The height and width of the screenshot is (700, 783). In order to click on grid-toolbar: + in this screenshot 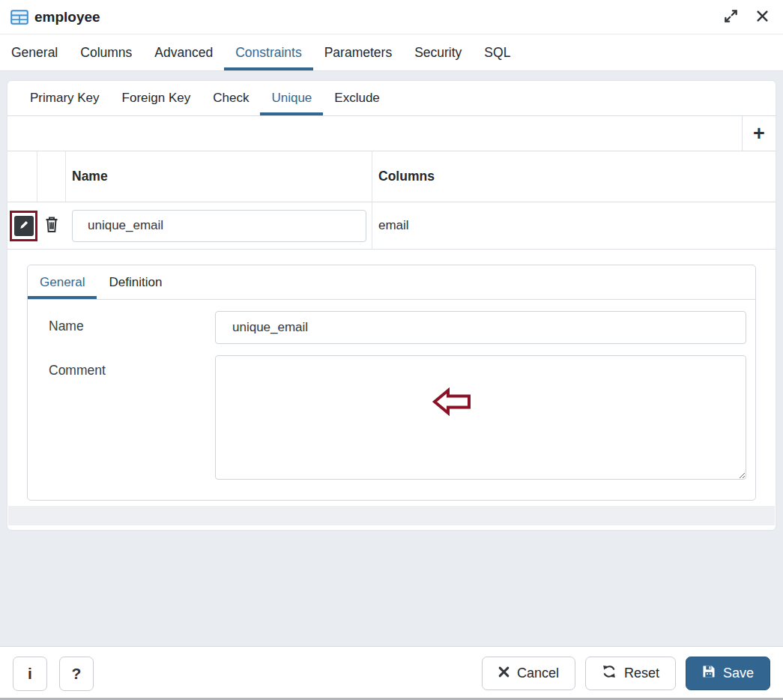, I will do `click(391, 133)`.